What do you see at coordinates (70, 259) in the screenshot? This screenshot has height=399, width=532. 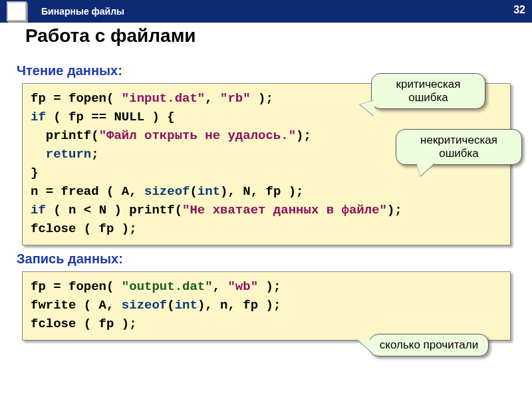 I see `section-heading-write: Запись данных:` at bounding box center [70, 259].